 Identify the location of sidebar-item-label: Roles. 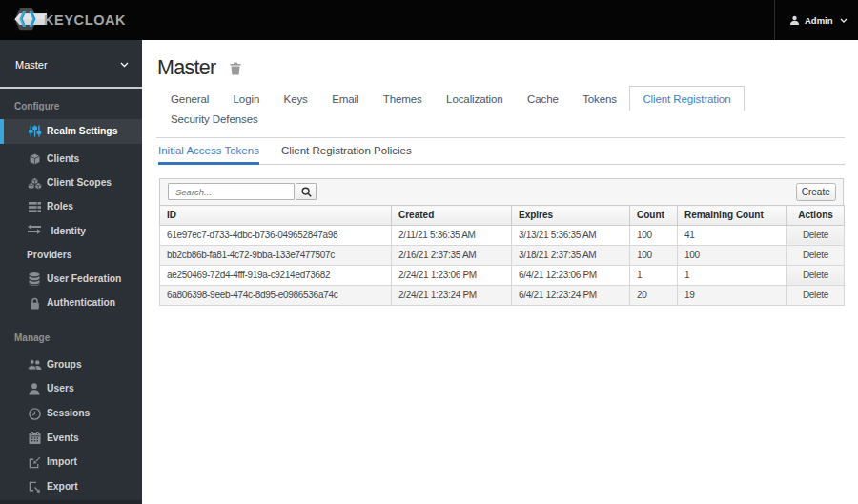
(60, 208).